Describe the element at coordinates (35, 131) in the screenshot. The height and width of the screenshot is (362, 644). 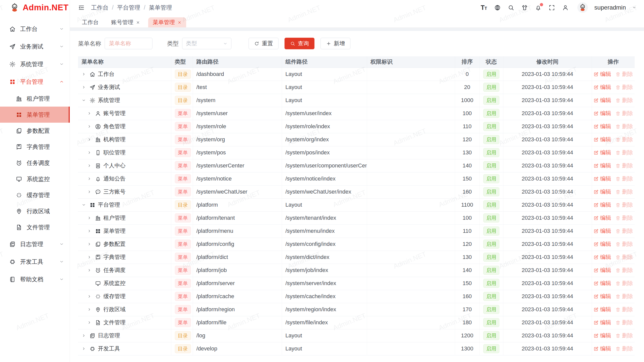
I see `sidebar-subitem-3-2: 参数配置` at that location.